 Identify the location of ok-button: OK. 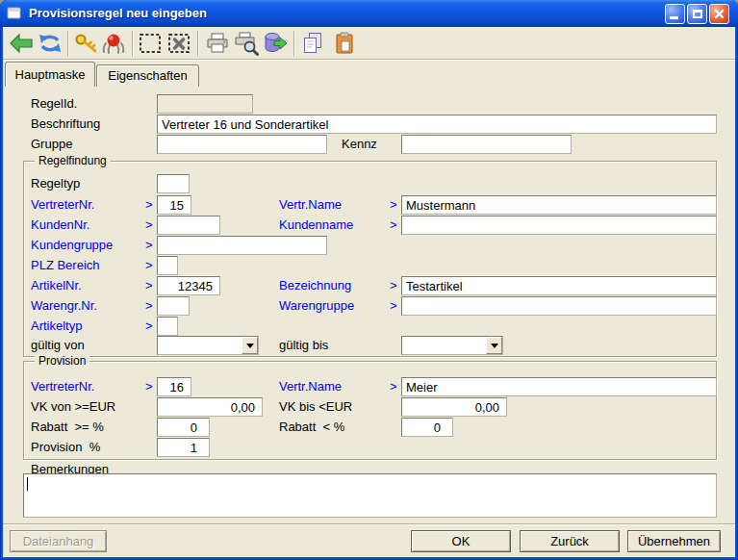
(461, 541).